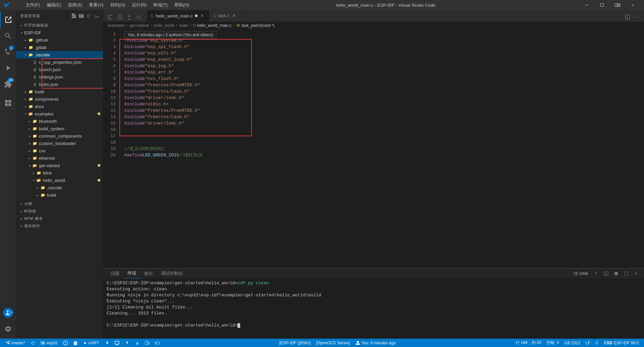 The image size is (644, 347). What do you see at coordinates (182, 5) in the screenshot?
I see `menu-help: 帮助(H)` at bounding box center [182, 5].